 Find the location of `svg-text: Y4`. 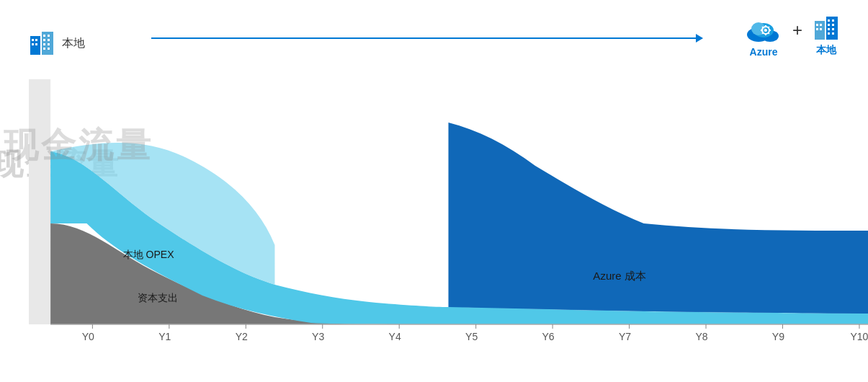

svg-text: Y4 is located at coordinates (395, 337).